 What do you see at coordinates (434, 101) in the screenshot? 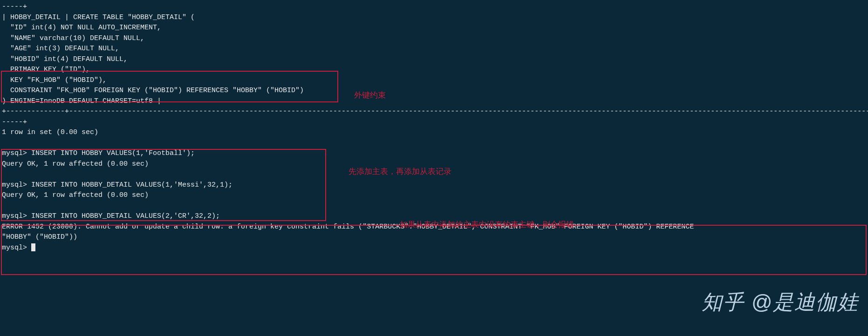
I see `terminal-line: ) ENGINE=InnoDB DEFAULT CHARSET=utf8 |` at bounding box center [434, 101].